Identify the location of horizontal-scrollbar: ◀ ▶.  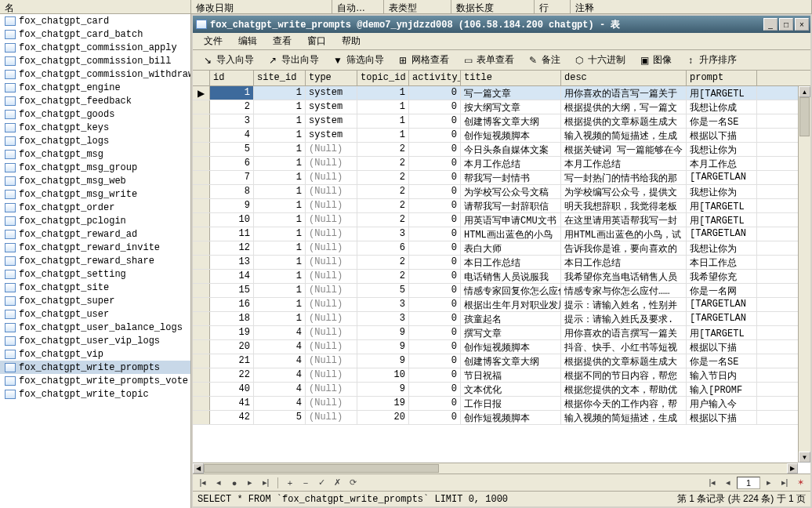
(495, 468).